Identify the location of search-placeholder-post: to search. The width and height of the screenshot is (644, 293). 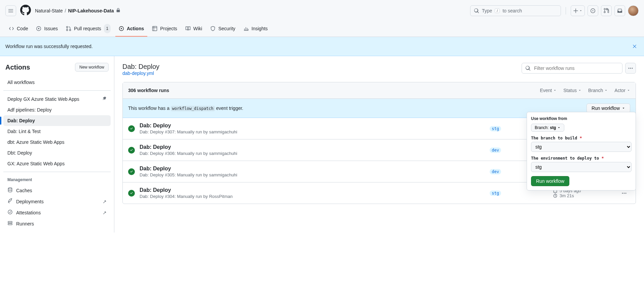
(512, 11).